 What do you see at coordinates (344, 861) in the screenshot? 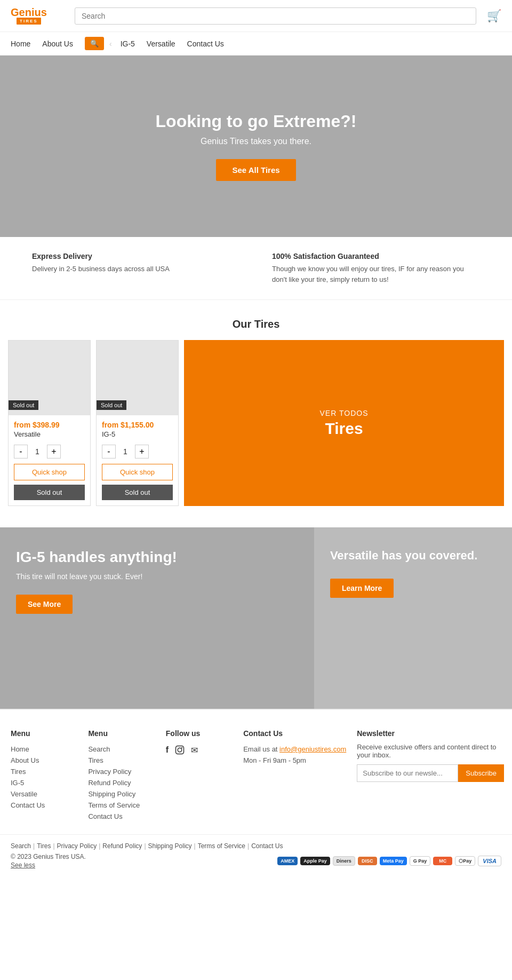
I see `diners-badge: Diners` at bounding box center [344, 861].